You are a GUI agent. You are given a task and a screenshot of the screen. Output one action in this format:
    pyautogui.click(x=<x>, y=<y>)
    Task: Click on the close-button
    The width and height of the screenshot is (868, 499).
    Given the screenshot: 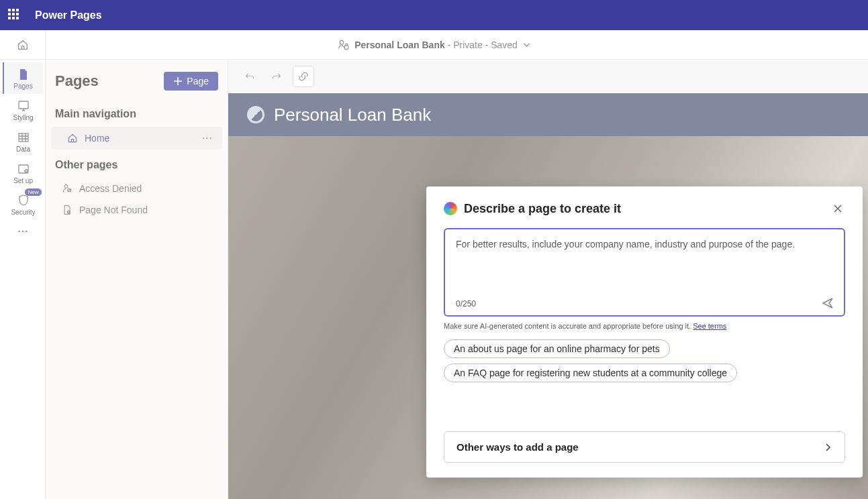 What is the action you would take?
    pyautogui.click(x=838, y=209)
    